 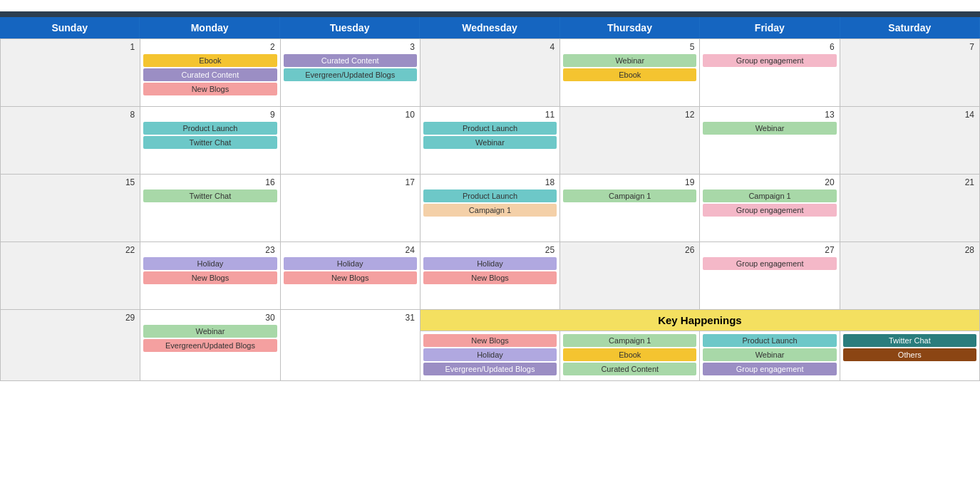 What do you see at coordinates (630, 115) in the screenshot?
I see `day-number: 12` at bounding box center [630, 115].